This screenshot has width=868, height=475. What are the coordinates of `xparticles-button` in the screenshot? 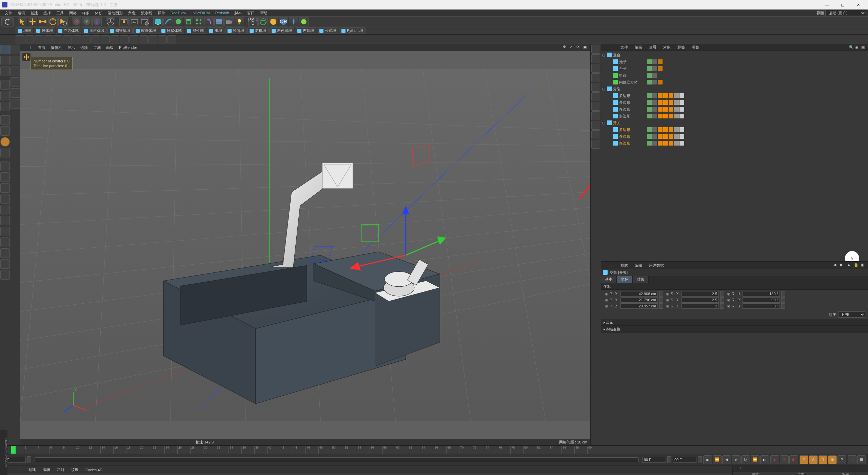 It's located at (304, 22).